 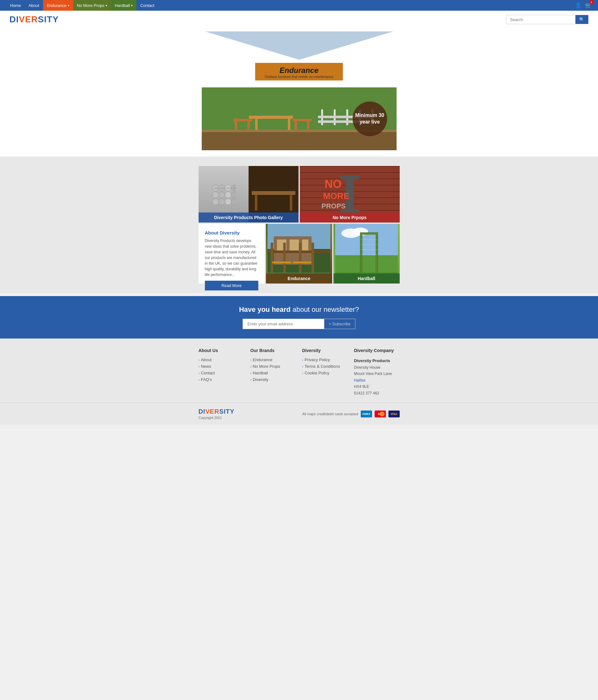 What do you see at coordinates (69, 5) in the screenshot?
I see `endurance-dropdown-arrow: ▾` at bounding box center [69, 5].